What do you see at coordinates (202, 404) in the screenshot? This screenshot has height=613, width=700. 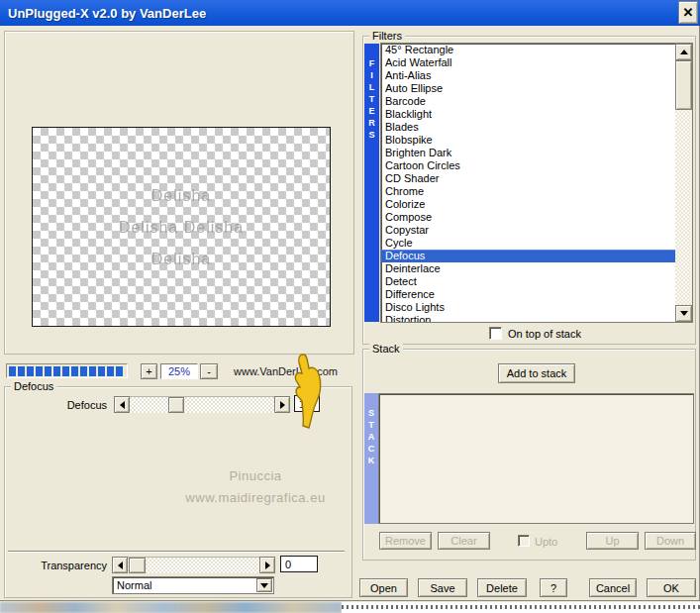 I see `defocus-slider-track` at bounding box center [202, 404].